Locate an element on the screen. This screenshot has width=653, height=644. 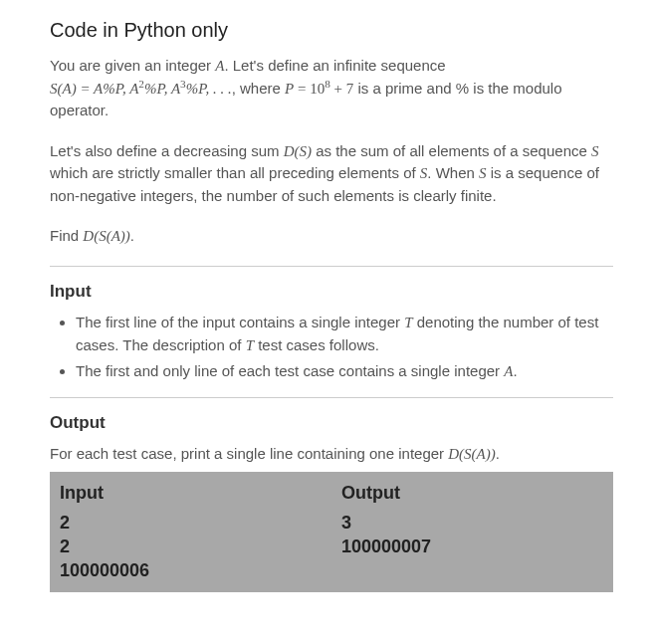
text: For each test case, print a single line … is located at coordinates (249, 454).